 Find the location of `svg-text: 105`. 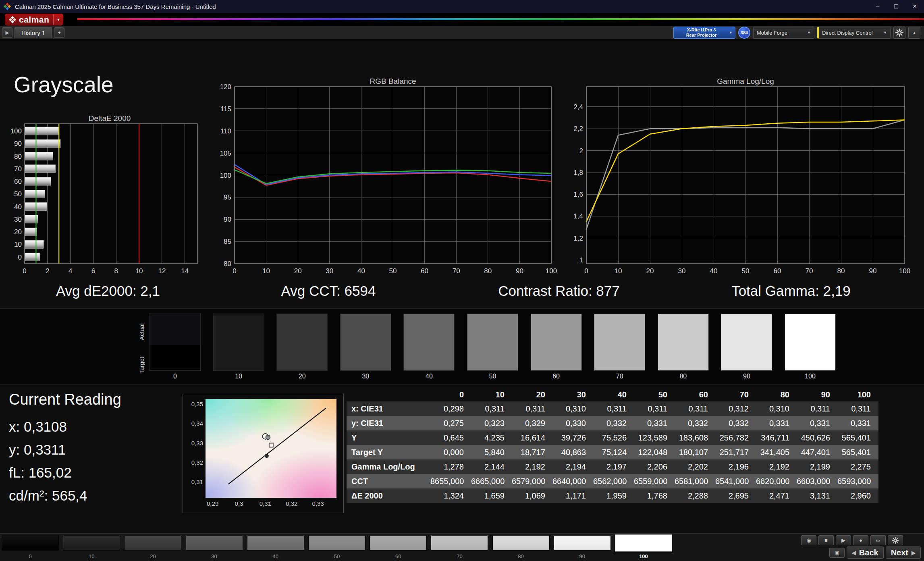

svg-text: 105 is located at coordinates (226, 153).